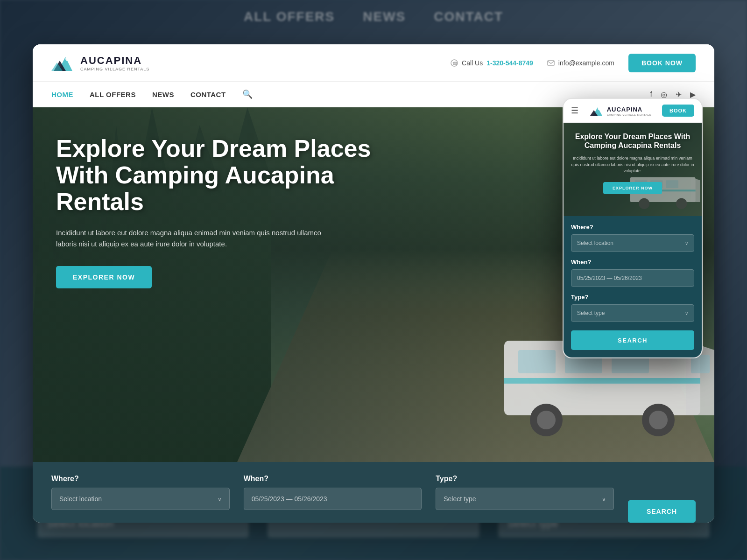 The image size is (747, 560). What do you see at coordinates (333, 492) in the screenshot?
I see `when-field: When? 05/25/2023 — 05/26/2023` at bounding box center [333, 492].